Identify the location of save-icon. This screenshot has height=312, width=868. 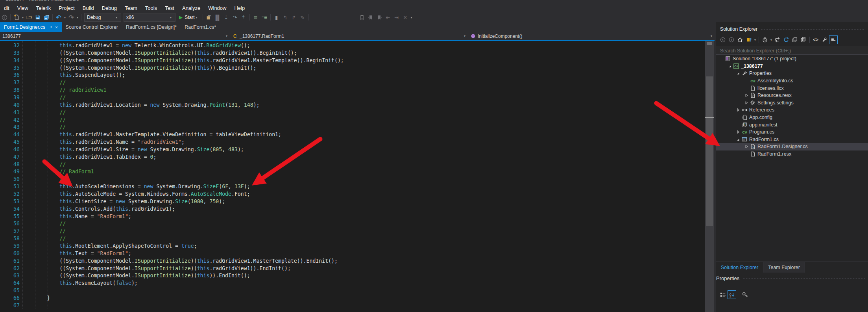
(38, 17).